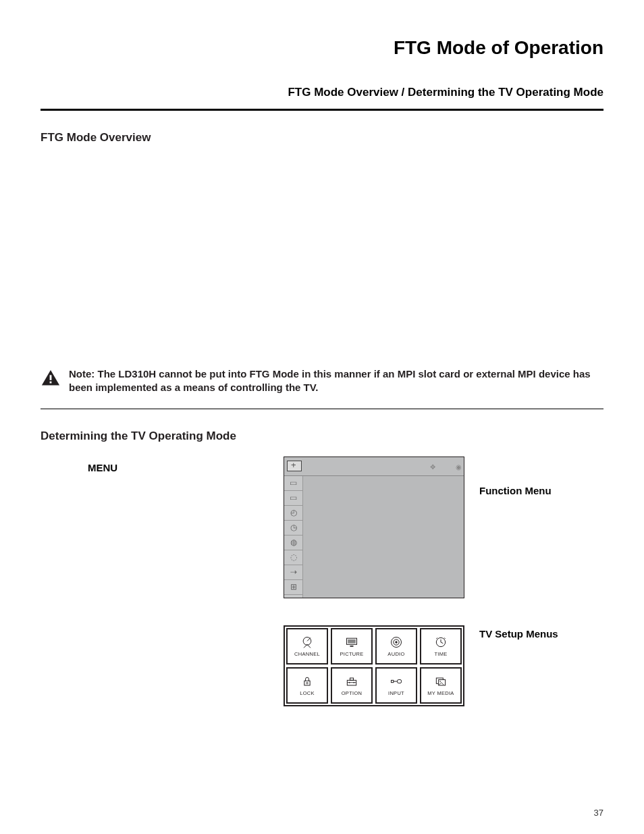  Describe the element at coordinates (396, 681) in the screenshot. I see `input-icon` at that location.